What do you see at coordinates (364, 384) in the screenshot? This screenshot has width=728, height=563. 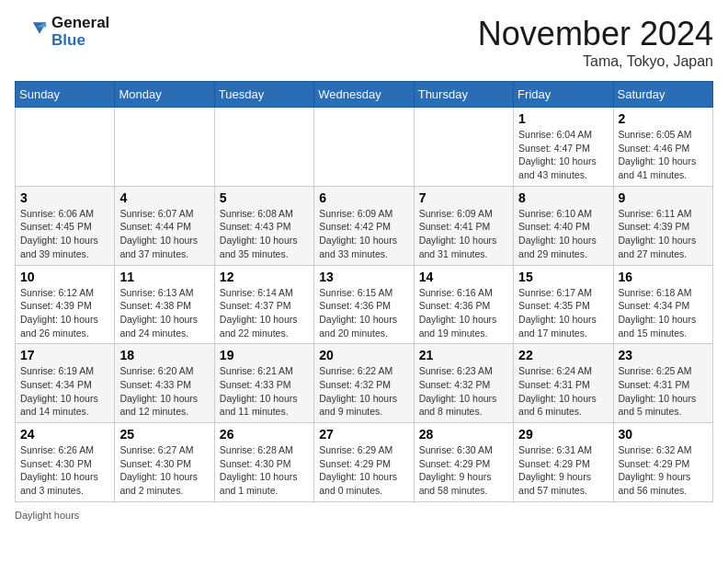 I see `week-row-3: 17Sunrise: 6:19 AM Sunset: 4:34 PM Dayli…` at bounding box center [364, 384].